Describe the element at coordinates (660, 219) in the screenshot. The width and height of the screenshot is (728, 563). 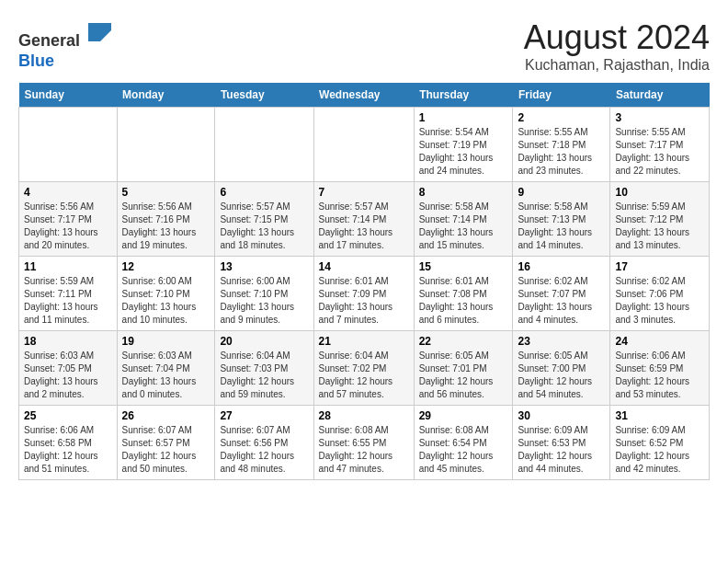
I see `calendar-cell: 10Sunrise: 5:59 AM Sunset: 7:12 PM Dayli…` at that location.